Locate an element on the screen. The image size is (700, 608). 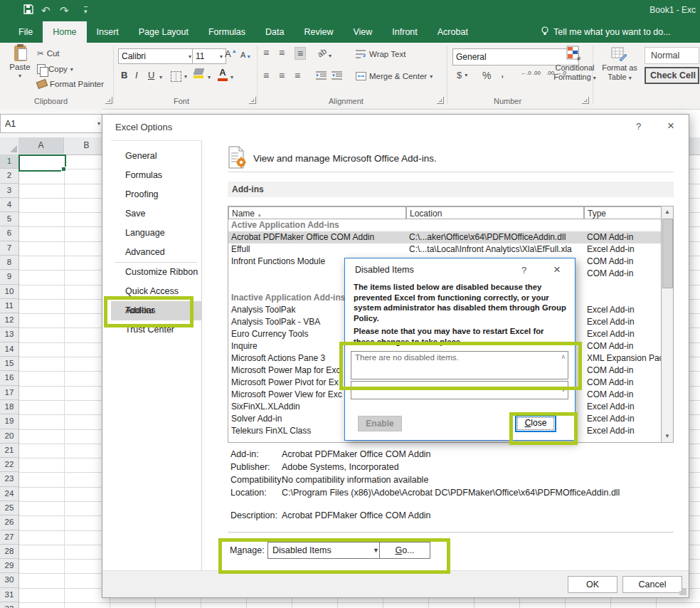
tell-me-box: Tell me what you want to do... is located at coordinates (606, 32).